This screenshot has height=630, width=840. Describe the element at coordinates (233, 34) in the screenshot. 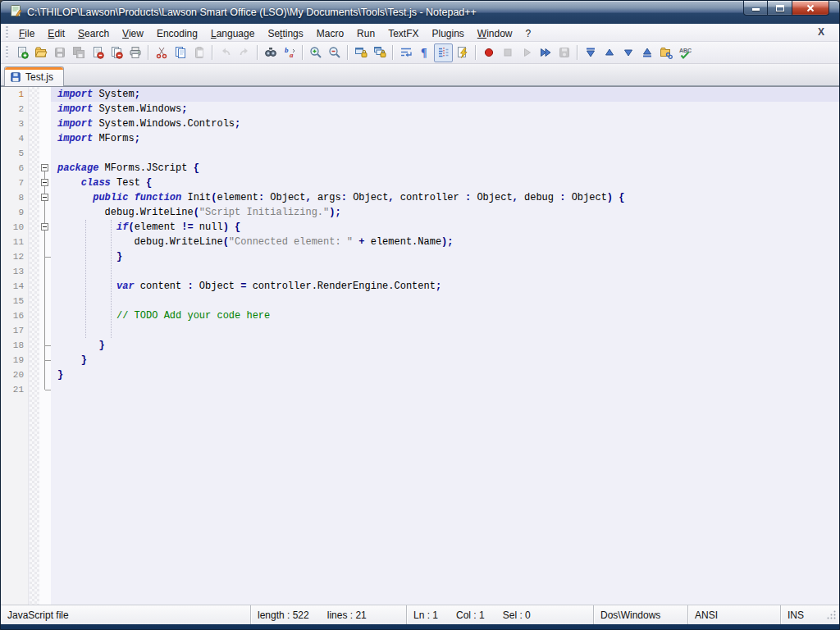

I see `menu-item-language: Language` at that location.